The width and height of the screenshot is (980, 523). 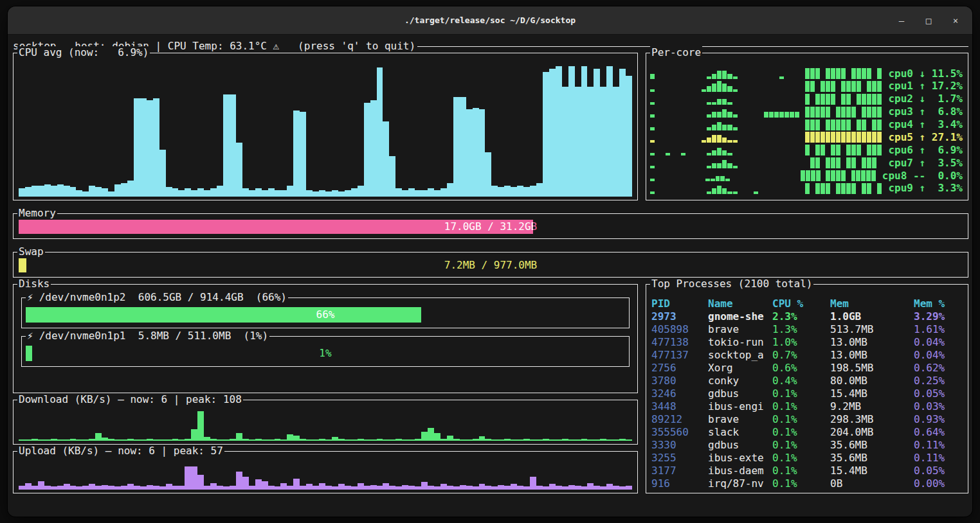 What do you see at coordinates (925, 86) in the screenshot?
I see `core-label: cpu1 ↑ 17.2%` at bounding box center [925, 86].